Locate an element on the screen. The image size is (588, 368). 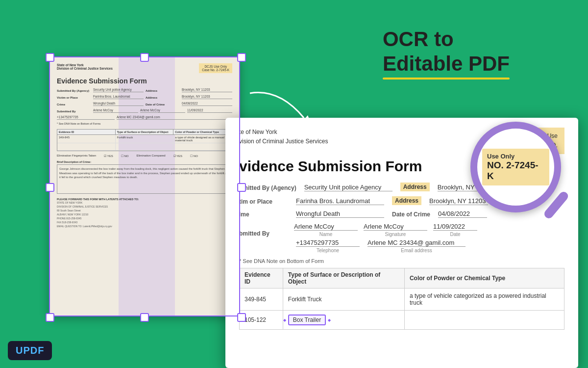
logo-up: UP is located at coordinates (23, 350).